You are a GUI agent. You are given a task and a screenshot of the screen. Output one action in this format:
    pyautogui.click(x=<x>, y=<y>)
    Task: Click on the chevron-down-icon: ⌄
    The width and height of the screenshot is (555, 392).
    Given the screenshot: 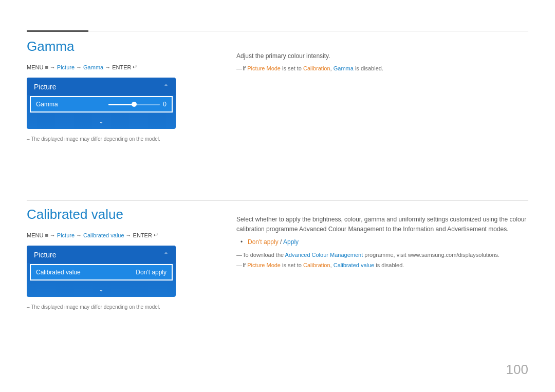 What is the action you would take?
    pyautogui.click(x=101, y=121)
    